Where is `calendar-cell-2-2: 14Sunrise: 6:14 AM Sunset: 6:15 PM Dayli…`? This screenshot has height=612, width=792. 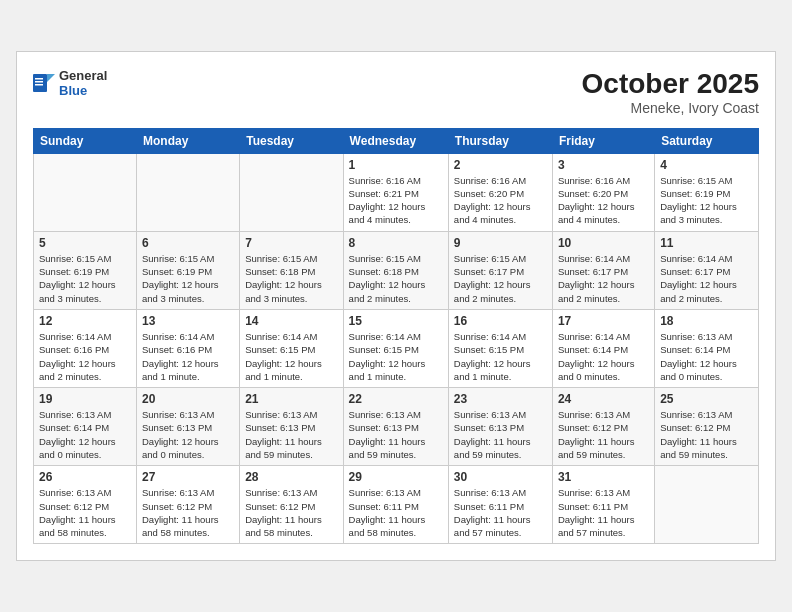
calendar-cell-2-2: 14Sunrise: 6:14 AM Sunset: 6:15 PM Dayli… is located at coordinates (292, 348).